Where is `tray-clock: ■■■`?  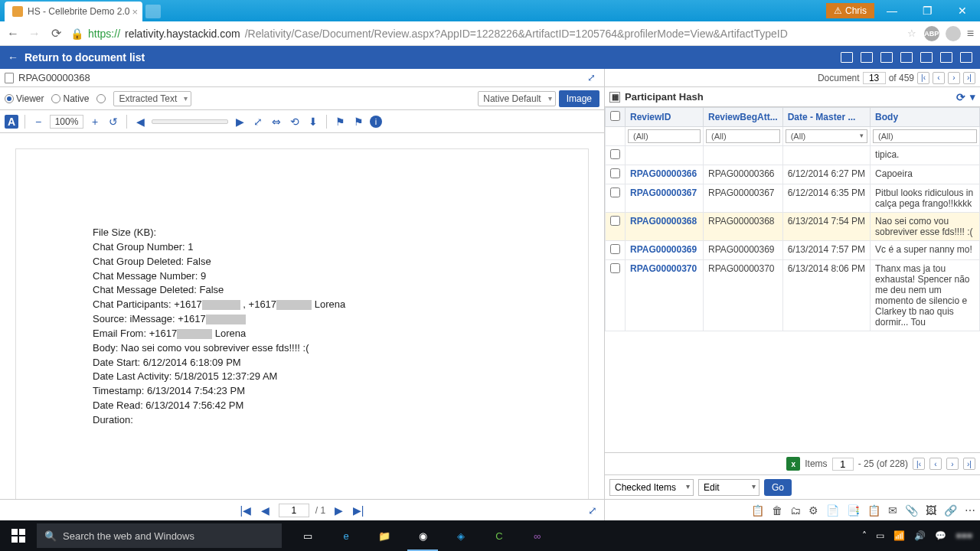 tray-clock: ■■■ is located at coordinates (964, 536).